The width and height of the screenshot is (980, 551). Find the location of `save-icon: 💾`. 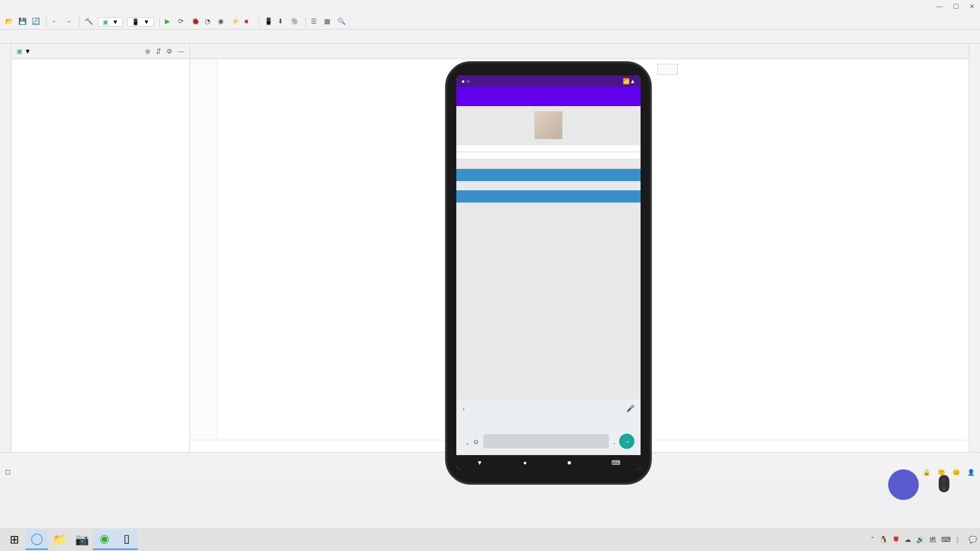

save-icon: 💾 is located at coordinates (23, 22).